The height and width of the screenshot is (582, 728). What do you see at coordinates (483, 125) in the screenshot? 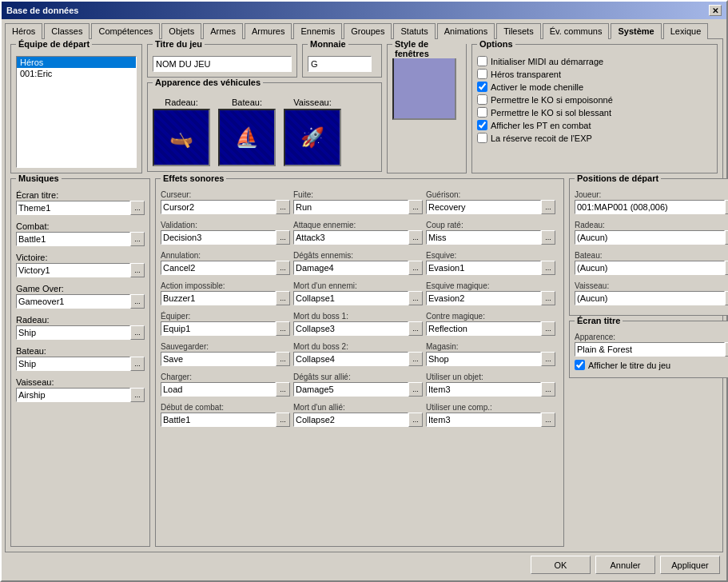
I see `option-5-checkbox` at bounding box center [483, 125].